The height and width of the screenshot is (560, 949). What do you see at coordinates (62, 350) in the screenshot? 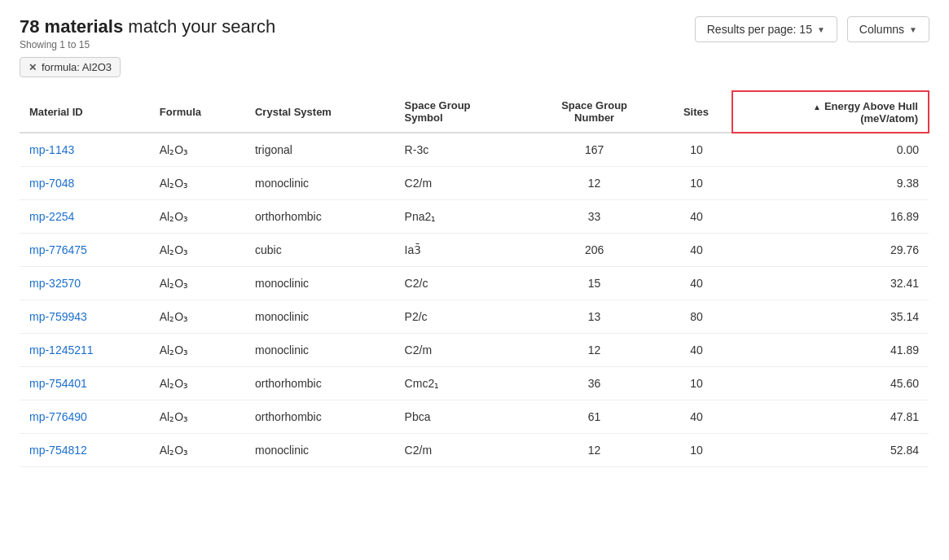
I see `material-id-link: mp-1245211` at bounding box center [62, 350].